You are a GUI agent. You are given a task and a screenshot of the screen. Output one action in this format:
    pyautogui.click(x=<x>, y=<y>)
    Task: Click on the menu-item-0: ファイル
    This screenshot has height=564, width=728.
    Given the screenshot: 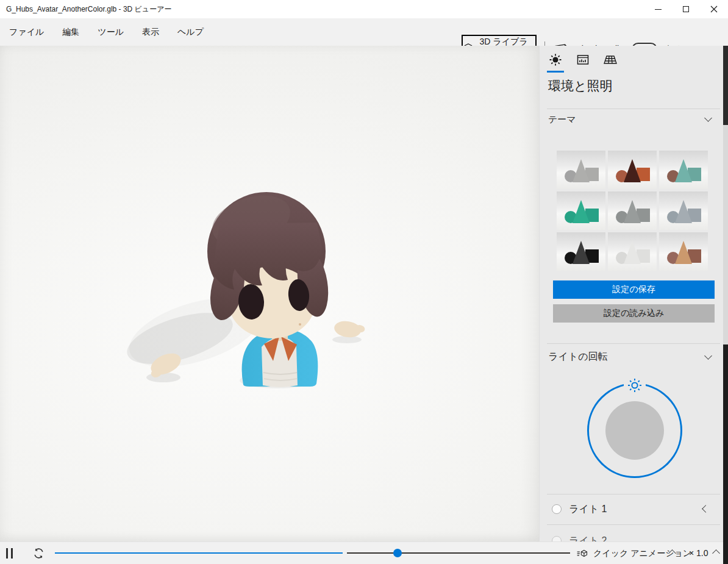 What is the action you would take?
    pyautogui.click(x=27, y=32)
    